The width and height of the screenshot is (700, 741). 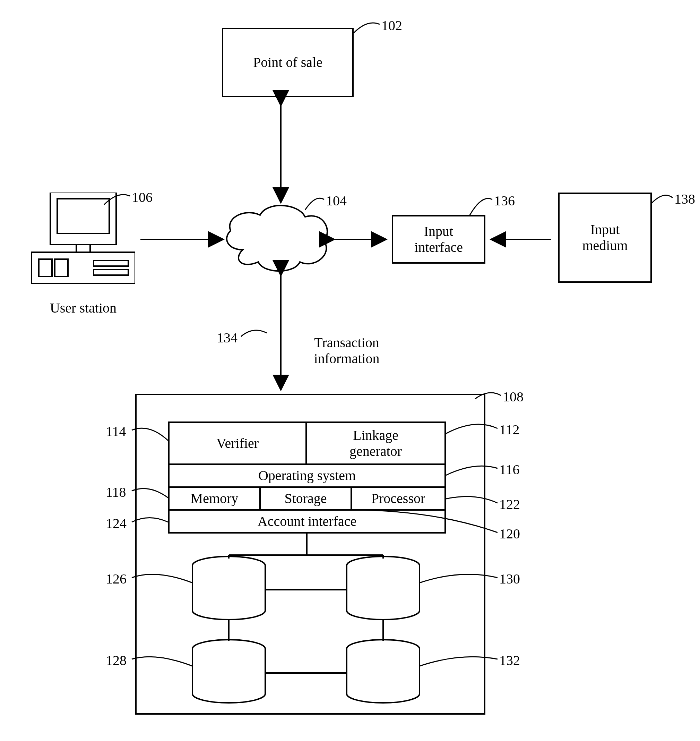 I want to click on ref-116: 116, so click(x=510, y=470).